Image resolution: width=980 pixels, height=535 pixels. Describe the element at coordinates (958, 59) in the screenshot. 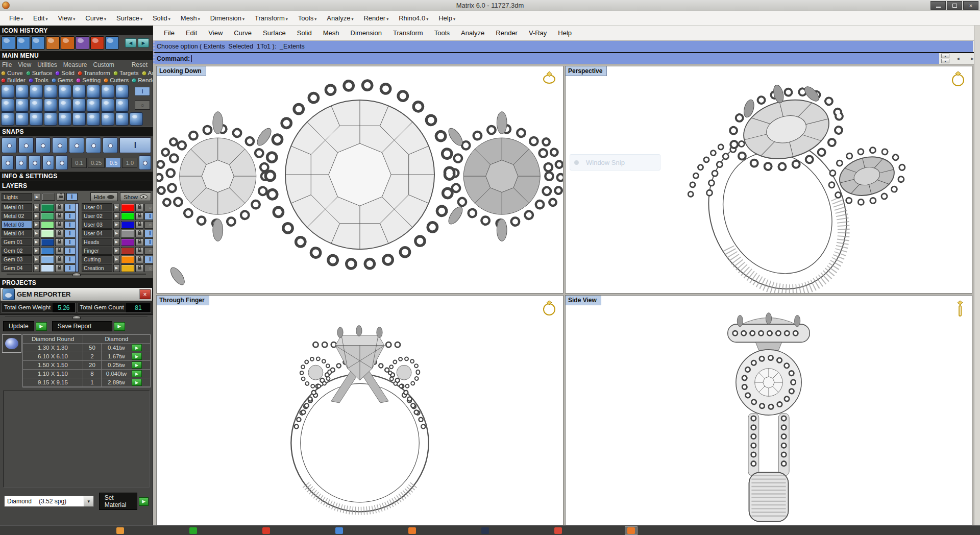

I see `history-prev-button: ◄` at that location.